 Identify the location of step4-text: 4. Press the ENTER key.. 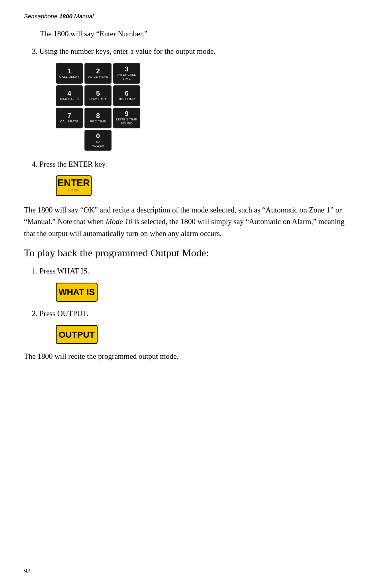
(194, 164).